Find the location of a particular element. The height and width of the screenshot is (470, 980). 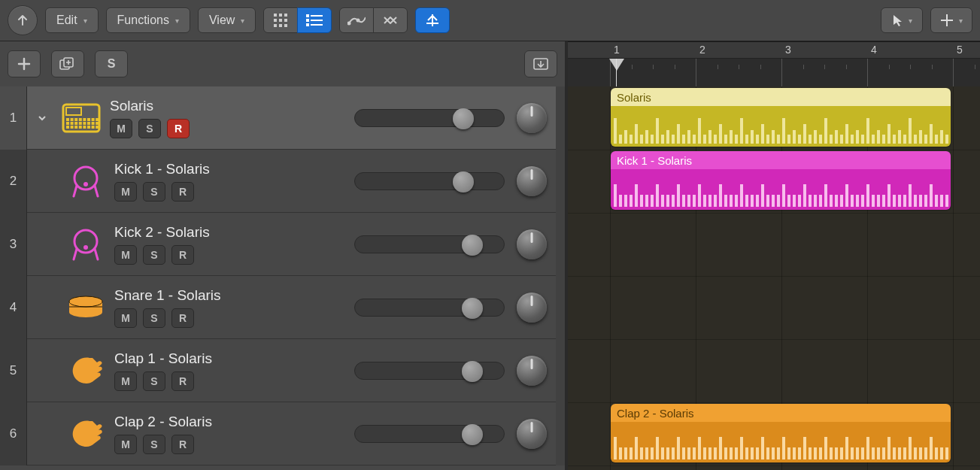

grid-view-button is located at coordinates (281, 20).